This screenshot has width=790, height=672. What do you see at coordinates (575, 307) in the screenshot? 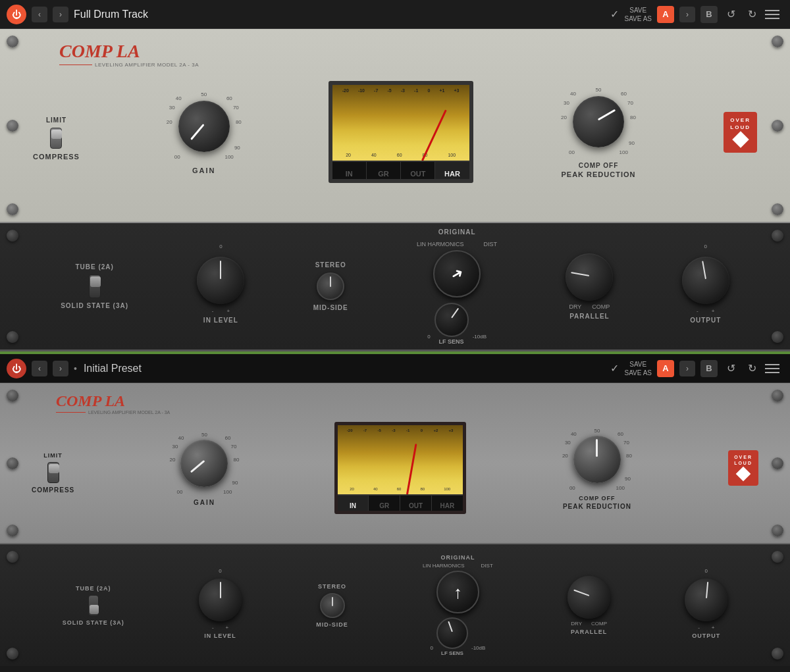
I see `dry-label-1: DRY` at bounding box center [575, 307].